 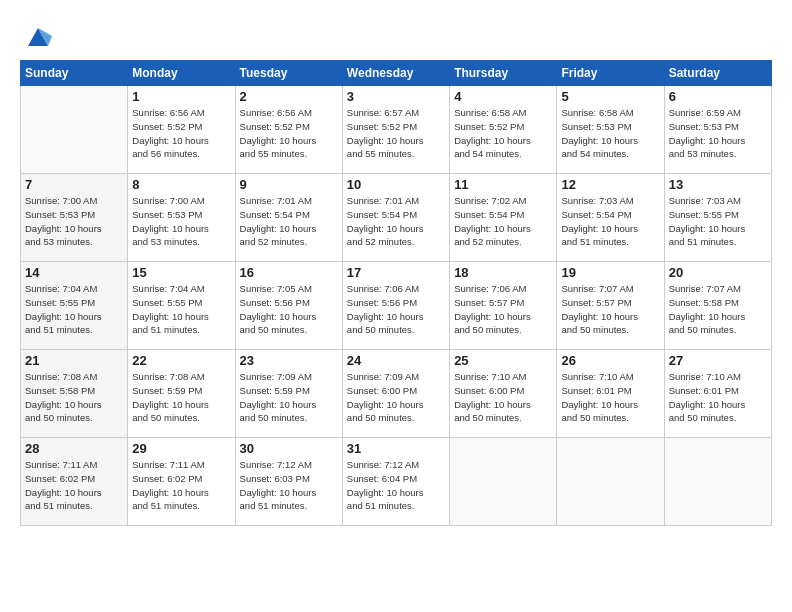 What do you see at coordinates (610, 130) in the screenshot?
I see `calendar-cell: 5Sunrise: 6:58 AM Sunset: 5:53 PM Daylig…` at bounding box center [610, 130].